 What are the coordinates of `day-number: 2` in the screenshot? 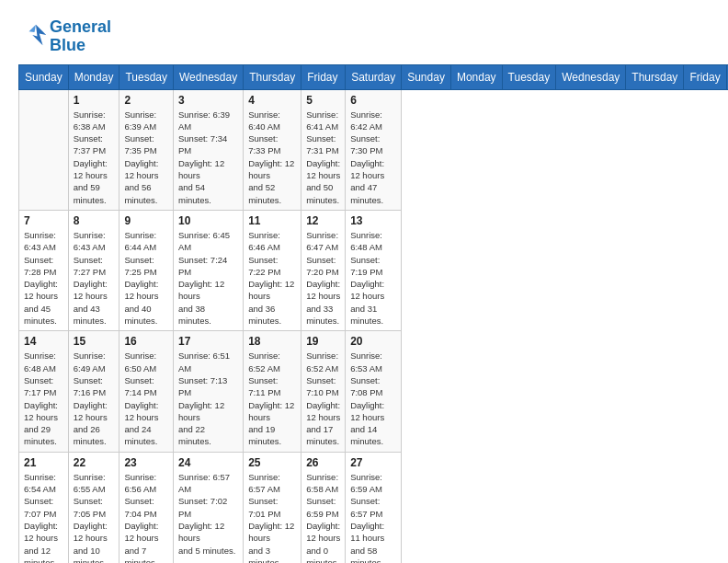 It's located at (146, 100).